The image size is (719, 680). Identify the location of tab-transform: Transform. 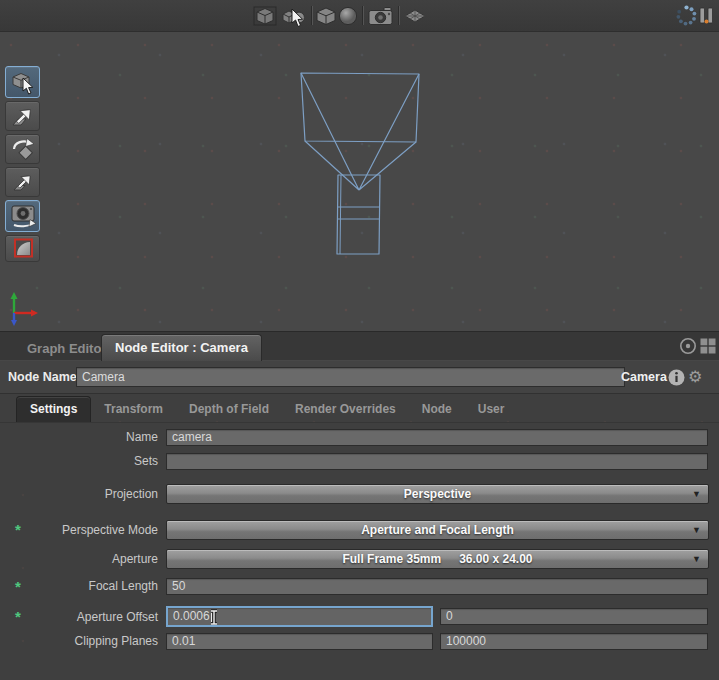
(134, 409).